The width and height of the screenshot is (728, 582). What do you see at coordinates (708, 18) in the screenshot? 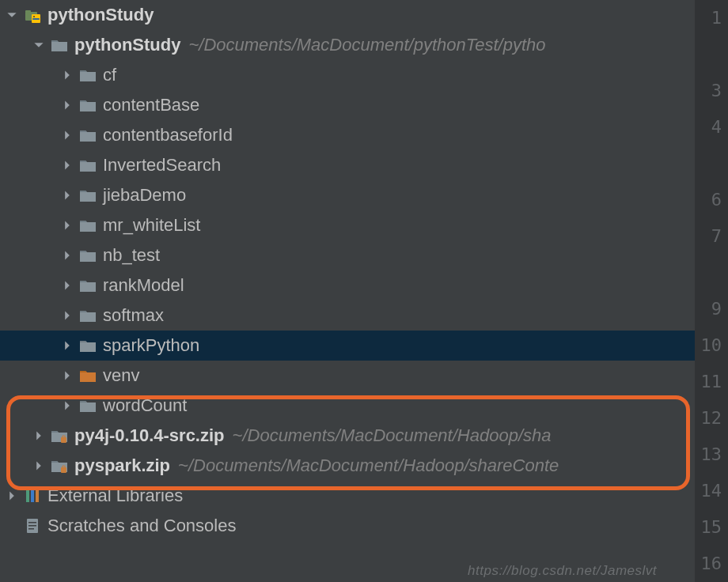
I see `gutter-line-number: 1` at bounding box center [708, 18].